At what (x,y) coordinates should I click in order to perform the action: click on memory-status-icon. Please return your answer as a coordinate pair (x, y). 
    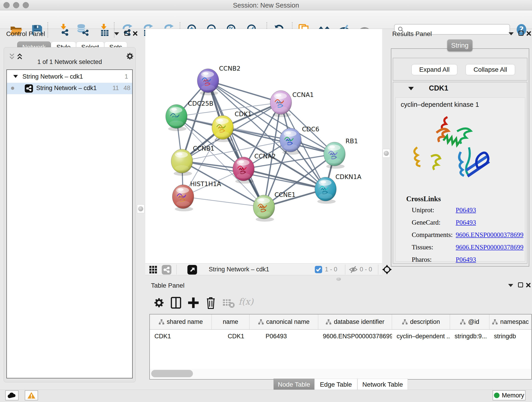
    Looking at the image, I should click on (497, 396).